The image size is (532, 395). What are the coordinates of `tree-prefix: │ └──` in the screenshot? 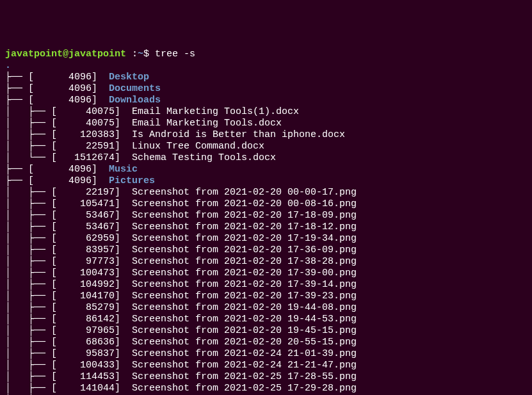 It's located at (28, 157).